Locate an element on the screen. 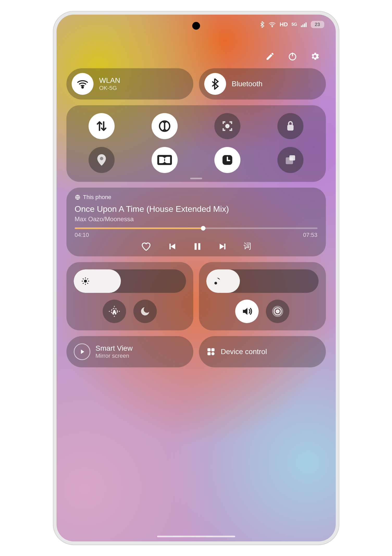 The height and width of the screenshot is (556, 392). status-bar: HD 5G 23 is located at coordinates (292, 24).